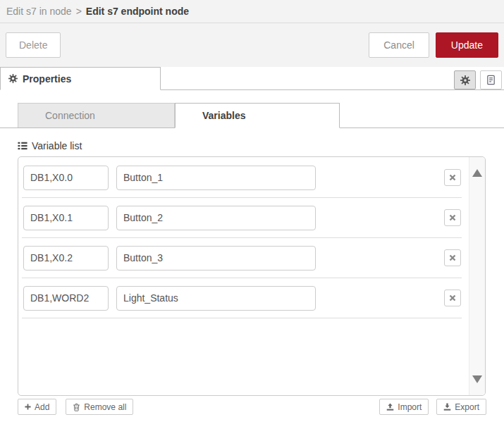  What do you see at coordinates (99, 407) in the screenshot?
I see `remove-all-button: Remove all` at bounding box center [99, 407].